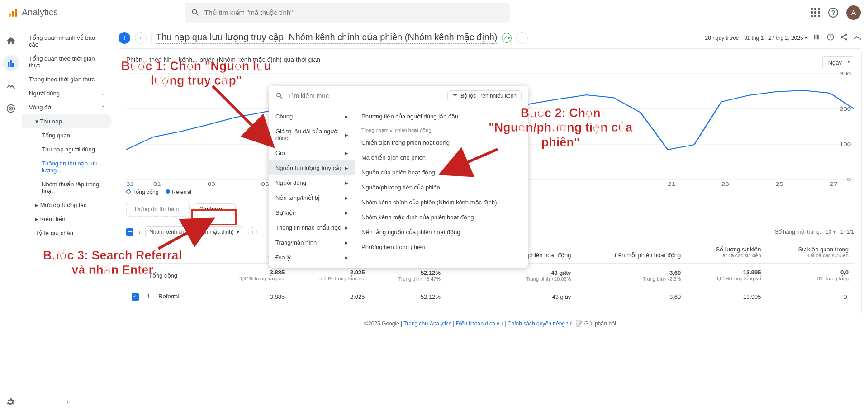 Image resolution: width=868 pixels, height=410 pixels. I want to click on sidebar-item-acq-overview: Tổng quan, so click(67, 136).